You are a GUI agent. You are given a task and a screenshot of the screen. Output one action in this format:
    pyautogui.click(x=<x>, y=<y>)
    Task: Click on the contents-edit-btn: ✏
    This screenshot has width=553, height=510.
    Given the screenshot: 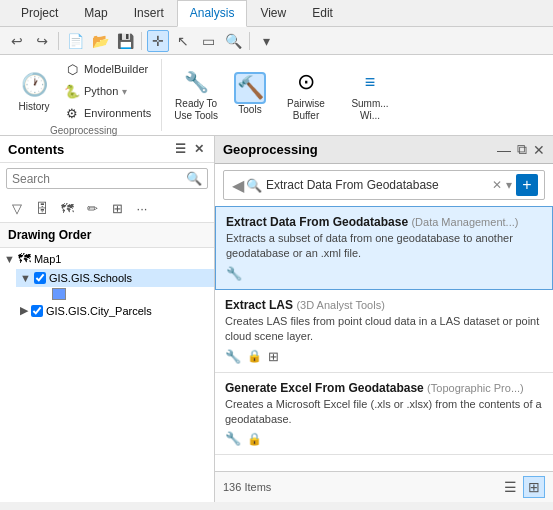 What is the action you would take?
    pyautogui.click(x=92, y=208)
    